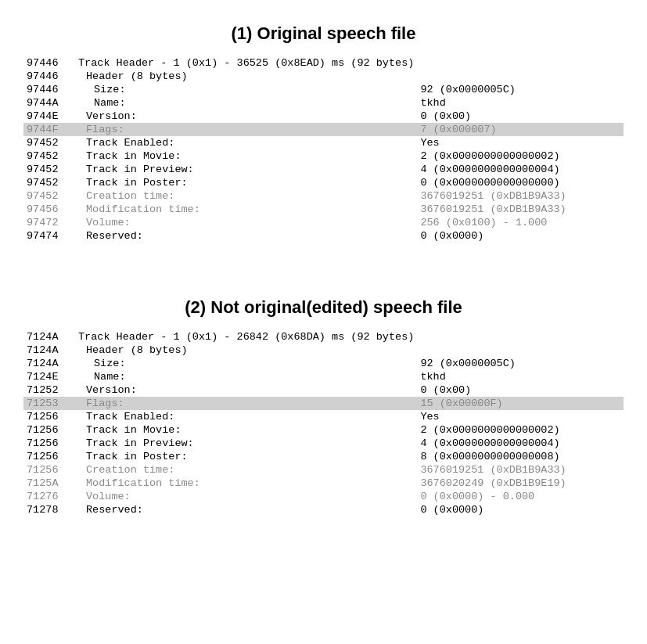 The height and width of the screenshot is (644, 647). Describe the element at coordinates (51, 377) in the screenshot. I see `address-cell: 7124E` at that location.